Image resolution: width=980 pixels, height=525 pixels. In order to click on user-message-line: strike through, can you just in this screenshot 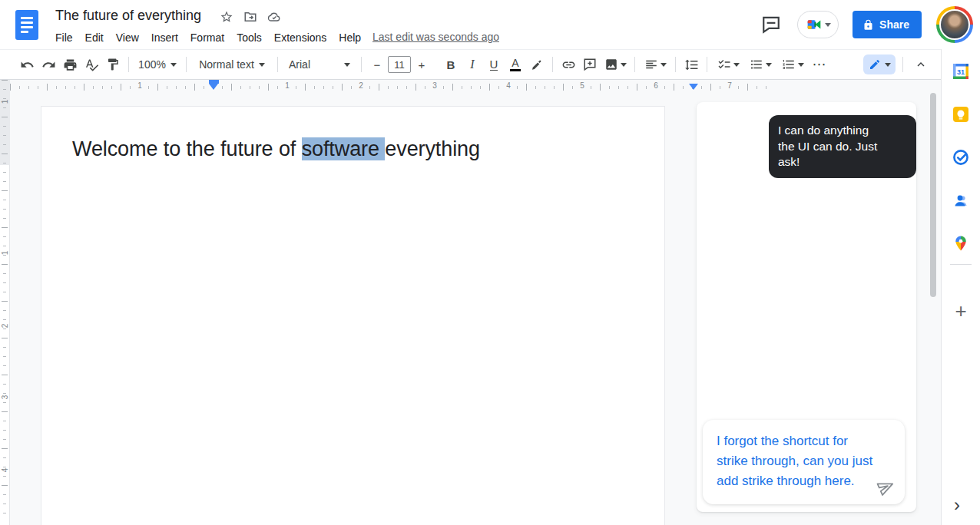, I will do `click(805, 461)`.